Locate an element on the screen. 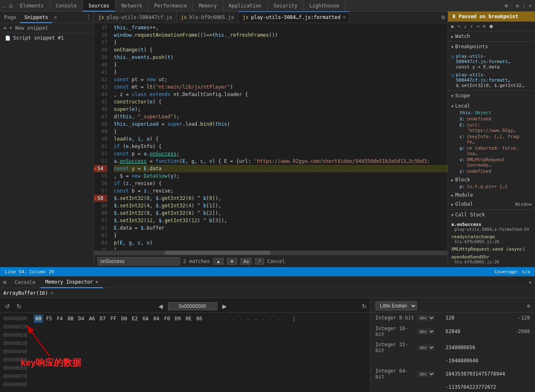 Image resolution: width=535 pixels, height=392 pixels. resume-icon: ▶ is located at coordinates (453, 26).